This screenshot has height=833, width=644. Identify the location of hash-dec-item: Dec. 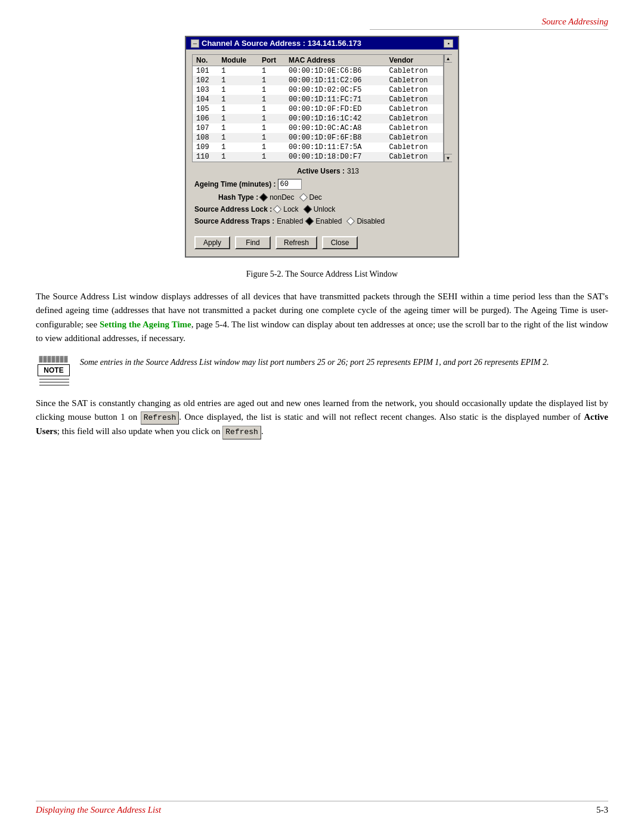
(311, 197).